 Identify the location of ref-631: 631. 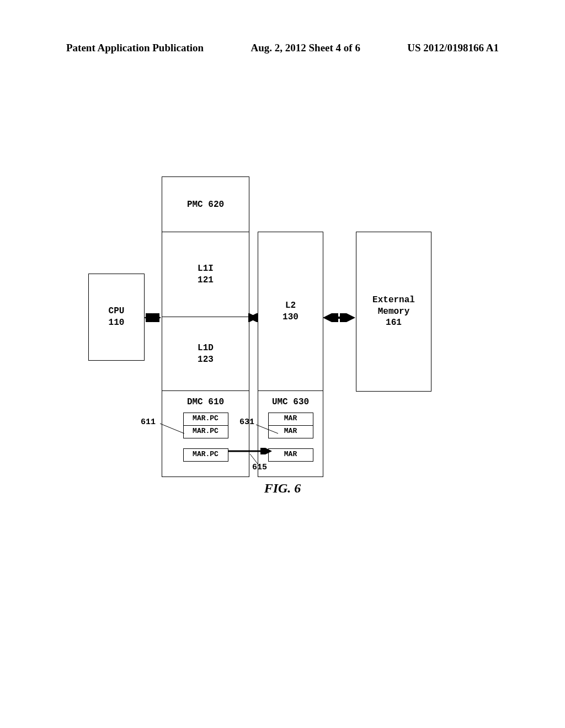
(247, 422).